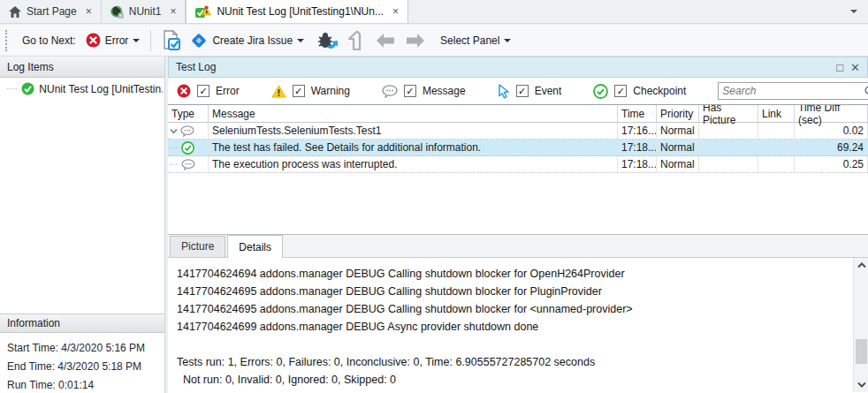  I want to click on details-line: Tests run: 1, Errors: 0, Failures: 0, In…, so click(513, 362).